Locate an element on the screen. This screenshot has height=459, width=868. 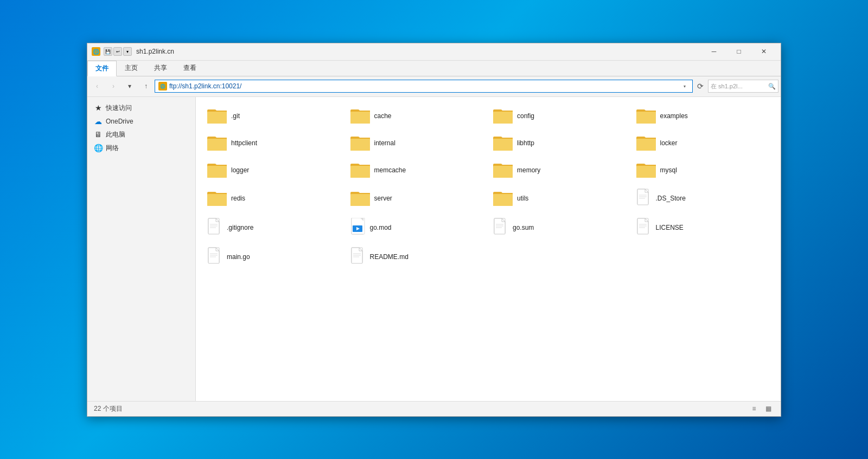
file-item: cache is located at coordinates (417, 116).